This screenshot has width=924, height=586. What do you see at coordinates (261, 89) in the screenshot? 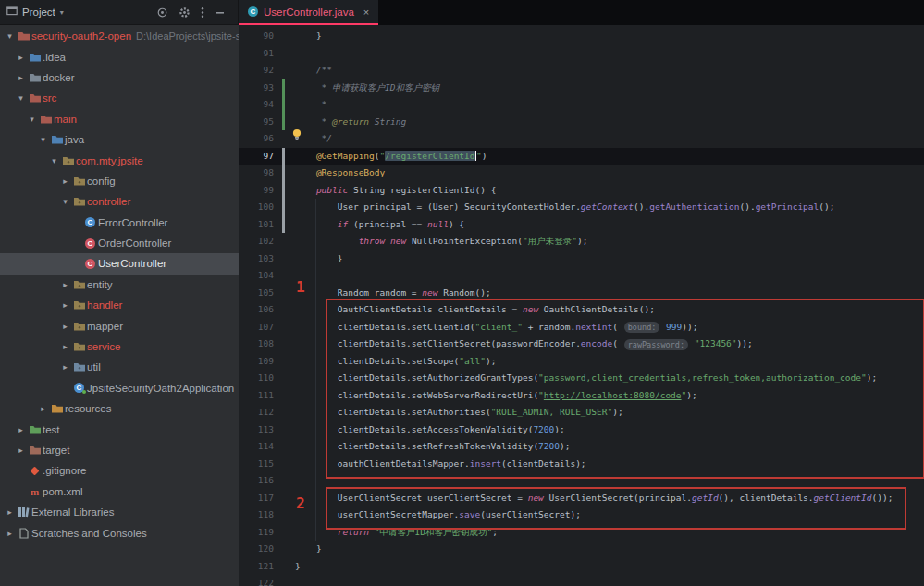
I see `line-number: 93` at bounding box center [261, 89].